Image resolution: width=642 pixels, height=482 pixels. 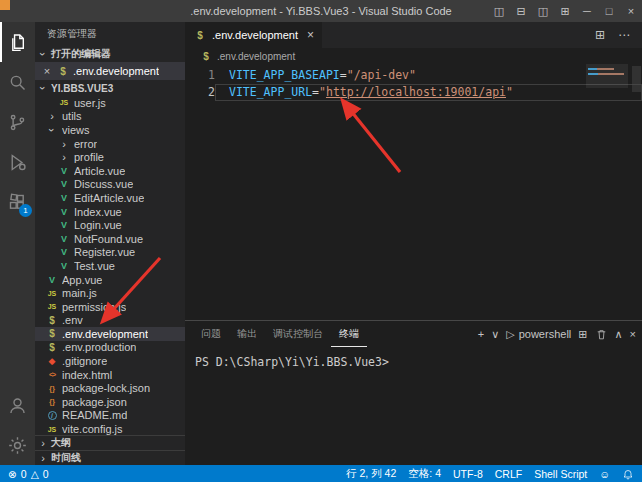 I want to click on html-icon: <>, so click(x=52, y=375).